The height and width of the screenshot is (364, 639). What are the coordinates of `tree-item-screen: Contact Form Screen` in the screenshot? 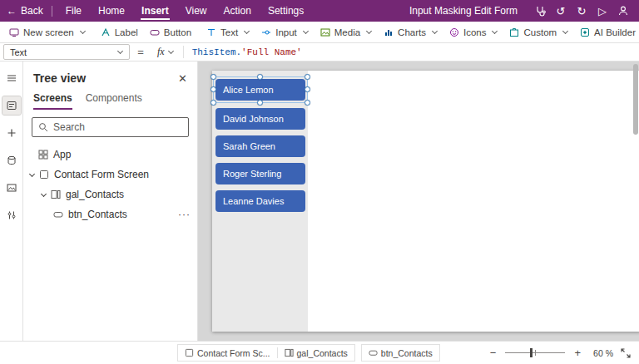 It's located at (110, 175).